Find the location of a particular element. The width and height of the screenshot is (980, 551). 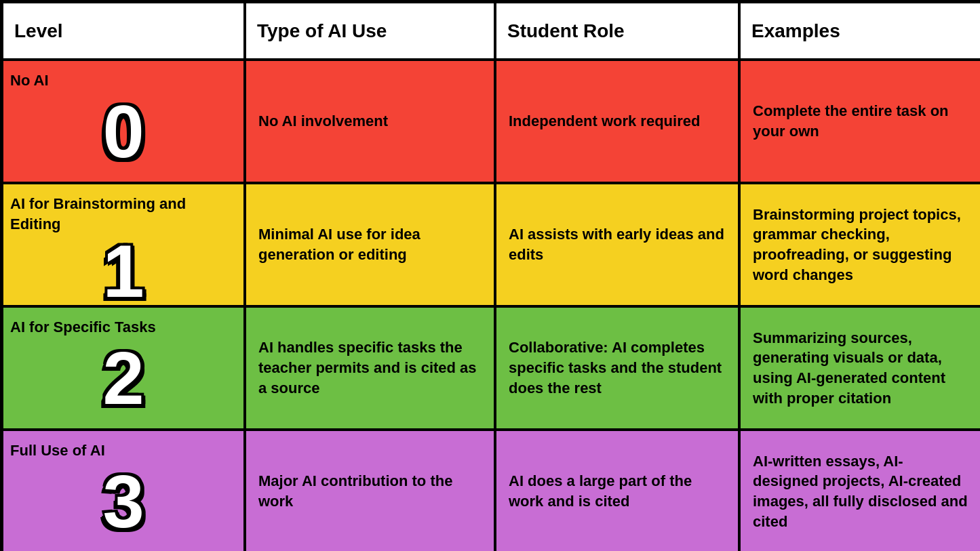

type-cell-3: Major AI contribution to the work is located at coordinates (370, 491).